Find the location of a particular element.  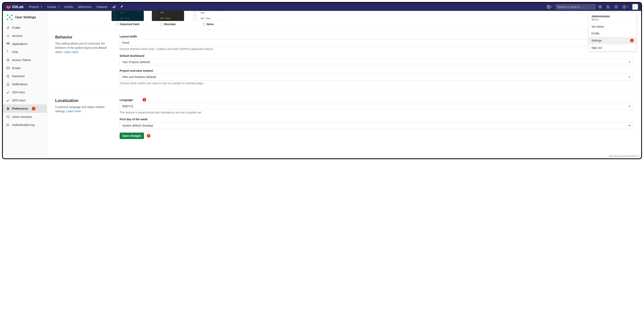

save-button: Save changes is located at coordinates (132, 136).